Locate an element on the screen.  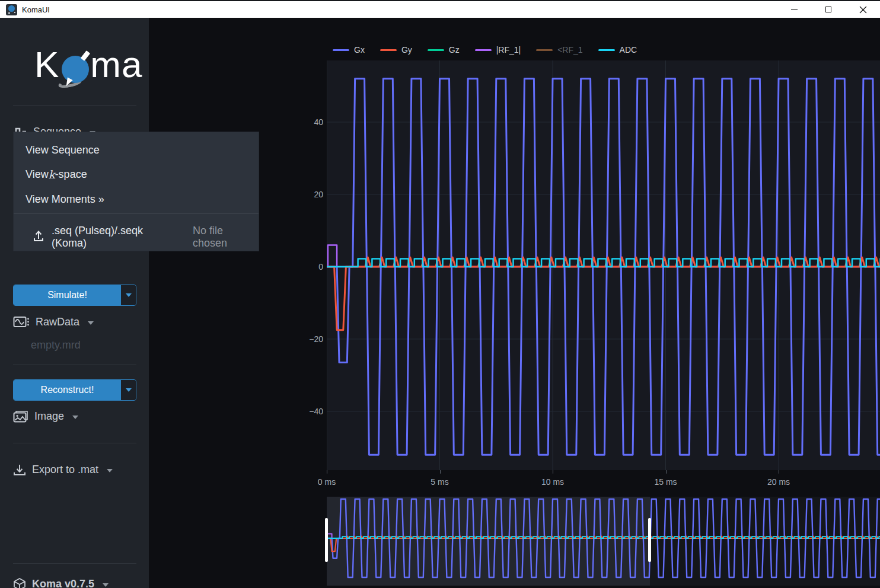
download-icon is located at coordinates (20, 469).